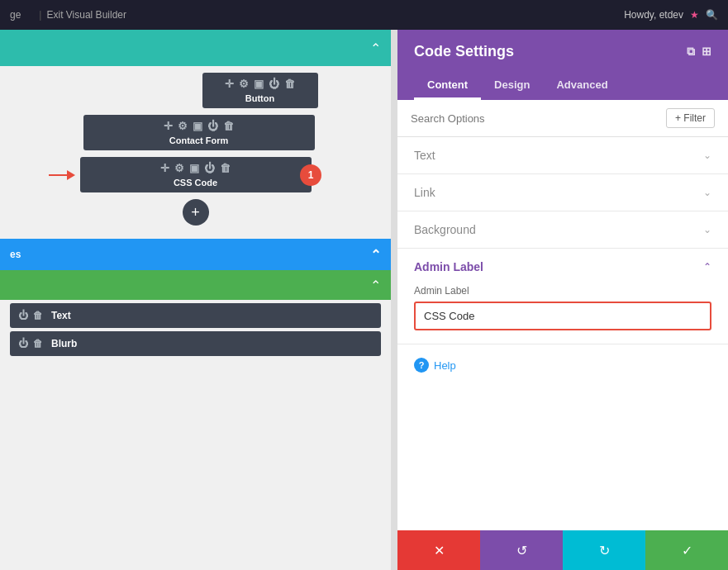  Describe the element at coordinates (31, 344) in the screenshot. I see `blurb-module-icons: ⏻ 🗑` at that location.